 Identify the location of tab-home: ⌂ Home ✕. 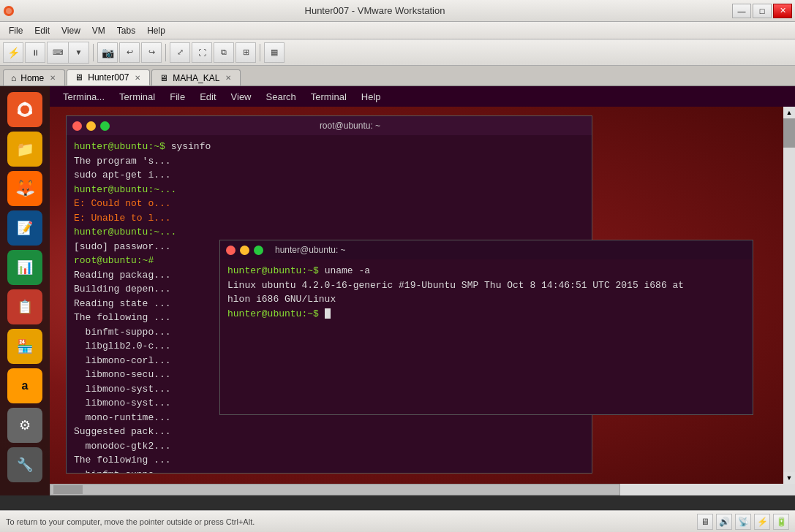
(34, 77).